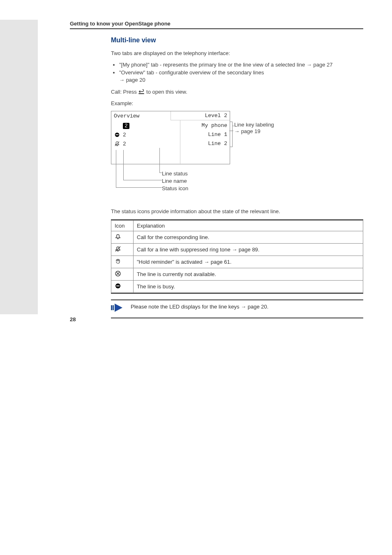 The width and height of the screenshot is (392, 555). Describe the element at coordinates (241, 65) in the screenshot. I see `bullet-myphone: "[My phone]" tab - represents the primar…` at that location.